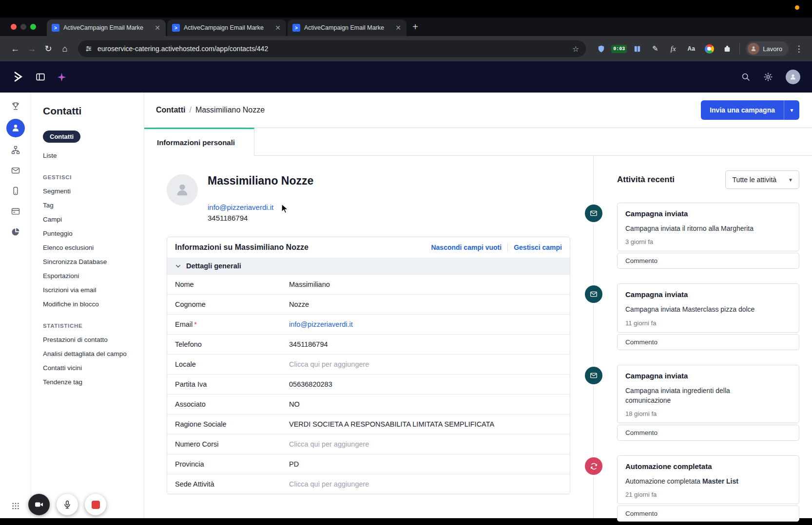 Image resolution: width=812 pixels, height=525 pixels. Describe the element at coordinates (67, 505) in the screenshot. I see `microphone-button` at that location.